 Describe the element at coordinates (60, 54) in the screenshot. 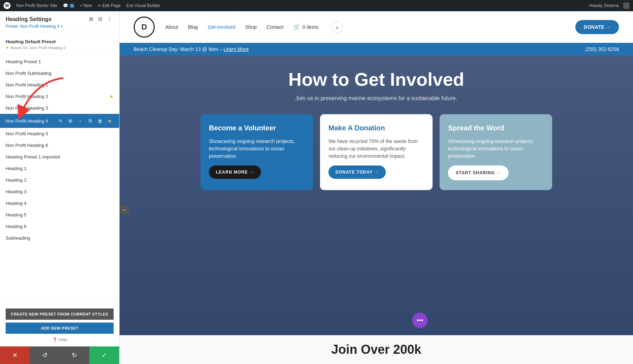

I see `separator` at that location.